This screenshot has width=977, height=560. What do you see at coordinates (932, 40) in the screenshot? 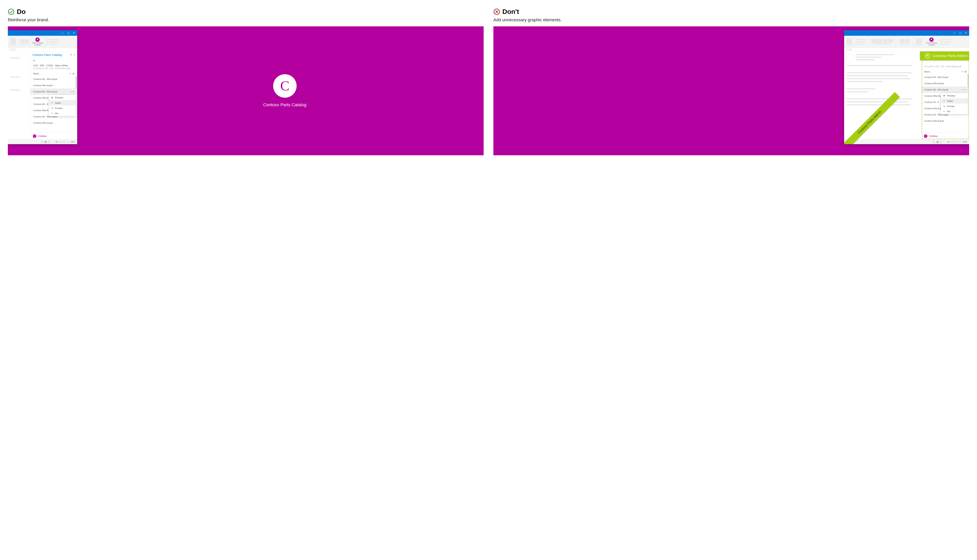
I see `lightbulb-icon` at bounding box center [932, 40].